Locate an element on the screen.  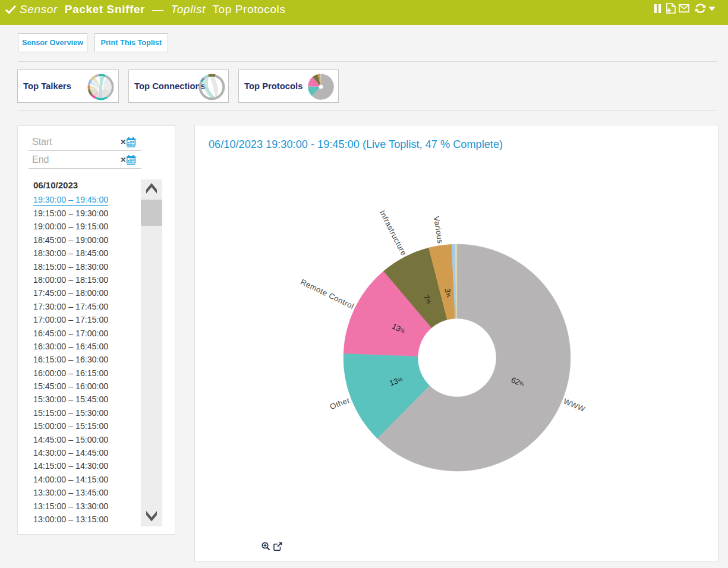
svg-text: Infrastructure is located at coordinates (393, 233).